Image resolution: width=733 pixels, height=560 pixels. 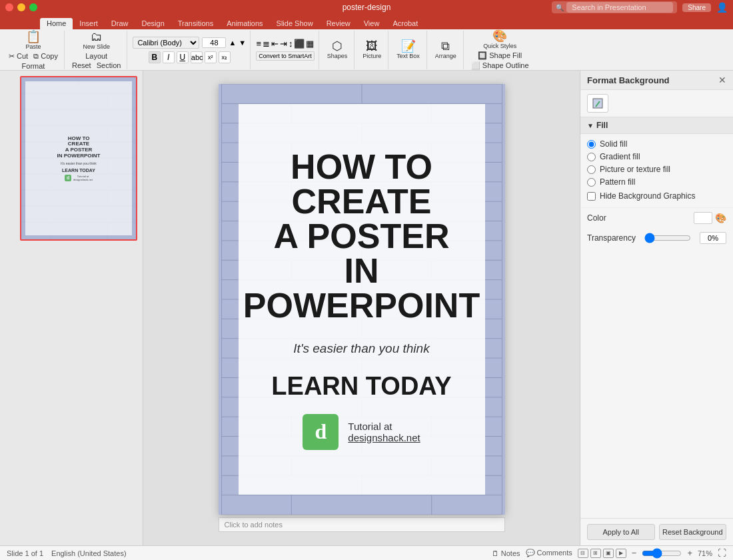 I want to click on underline-button: U, so click(x=183, y=57).